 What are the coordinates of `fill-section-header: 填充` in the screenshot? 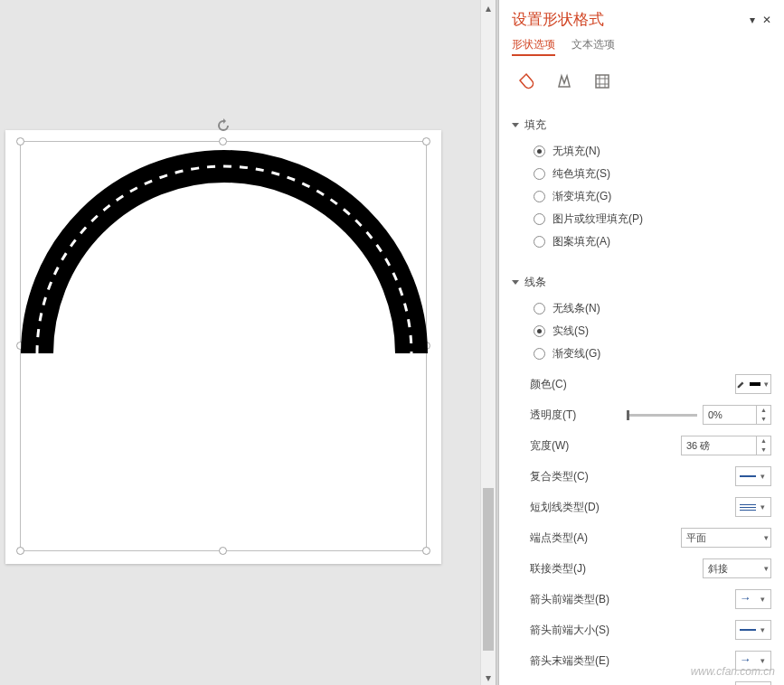 It's located at (642, 125).